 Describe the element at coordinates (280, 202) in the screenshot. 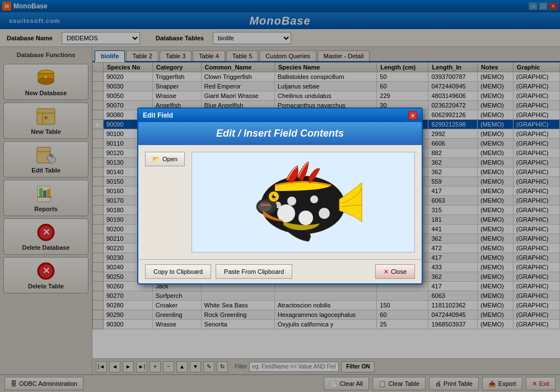

I see `modal-body: 📂 Open` at that location.